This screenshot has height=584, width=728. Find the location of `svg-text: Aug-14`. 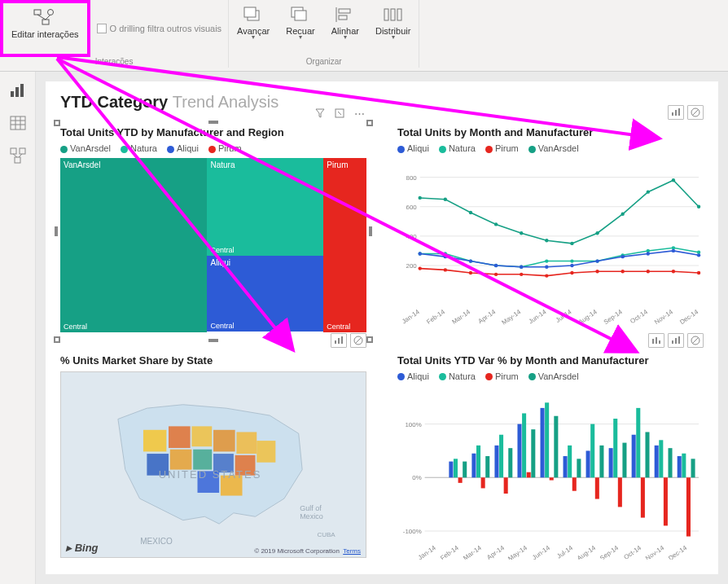

svg-text: Aug-14 is located at coordinates (586, 551).